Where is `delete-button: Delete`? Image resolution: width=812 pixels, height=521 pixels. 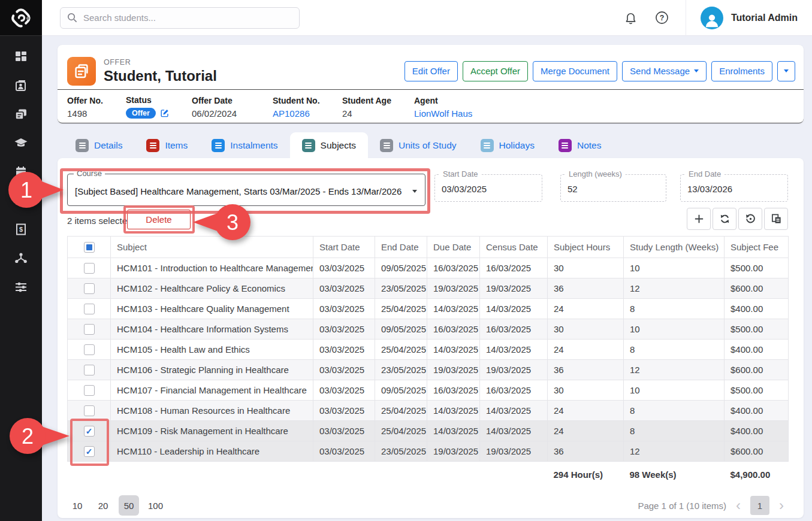 delete-button: Delete is located at coordinates (159, 219).